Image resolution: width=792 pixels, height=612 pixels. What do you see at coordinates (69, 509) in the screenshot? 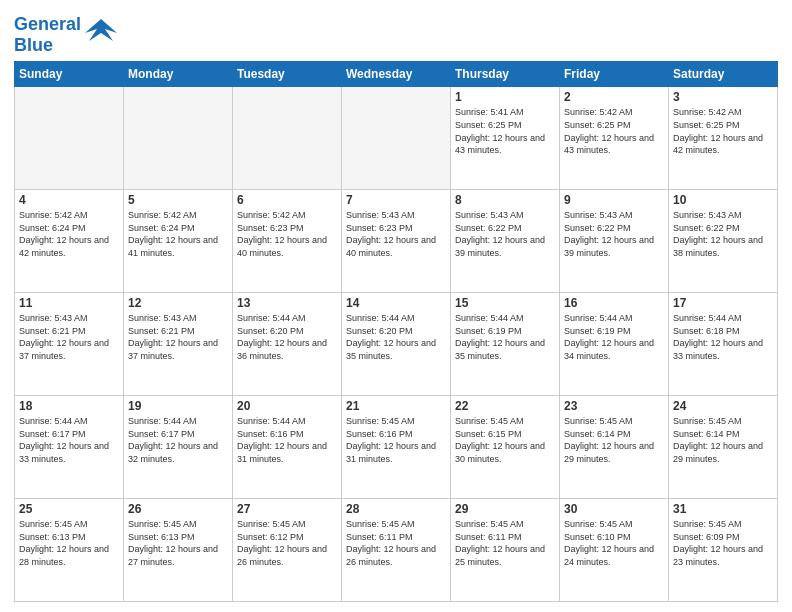
I see `day-number: 25` at bounding box center [69, 509].